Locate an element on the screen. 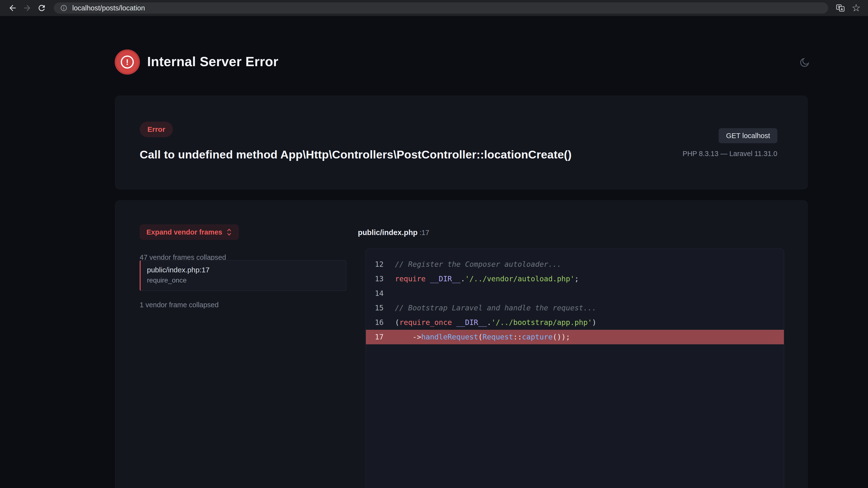 Image resolution: width=868 pixels, height=488 pixels. code-text: // Register the Composer autoloader... is located at coordinates (478, 264).